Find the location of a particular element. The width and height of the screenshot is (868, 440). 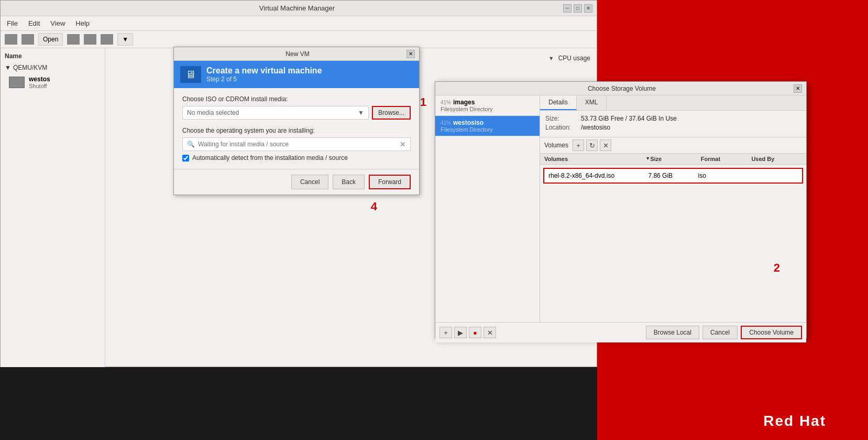

storage-pool-list: 41% images Filesystem Directory 41% west… is located at coordinates (488, 209).